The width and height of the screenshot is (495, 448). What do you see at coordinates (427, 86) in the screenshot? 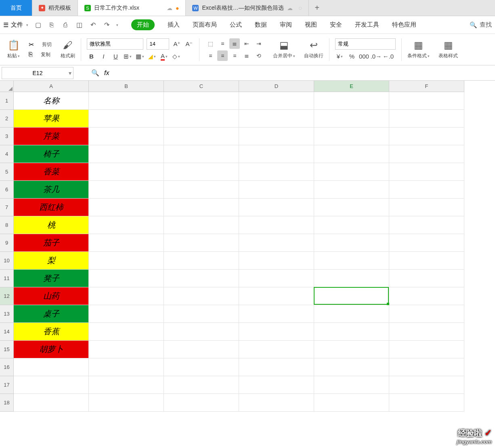
I see `col-header-F: F` at bounding box center [427, 86].